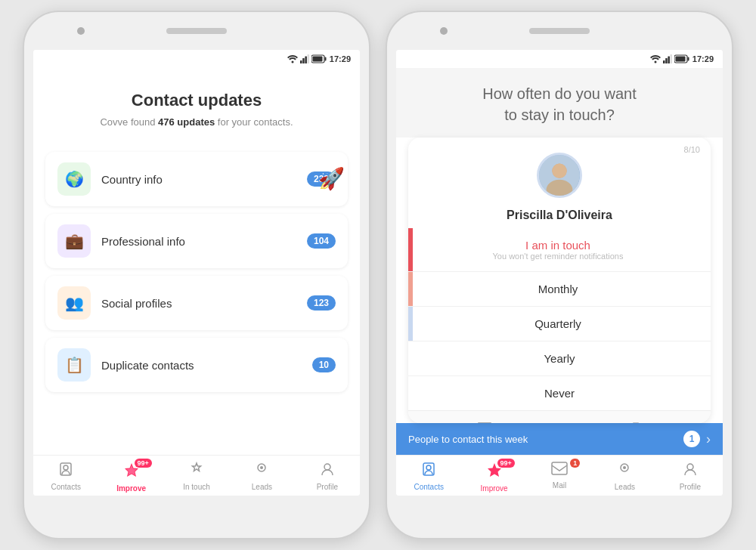 The image size is (756, 550). Describe the element at coordinates (411, 289) in the screenshot. I see `color-bar-salmon` at that location.